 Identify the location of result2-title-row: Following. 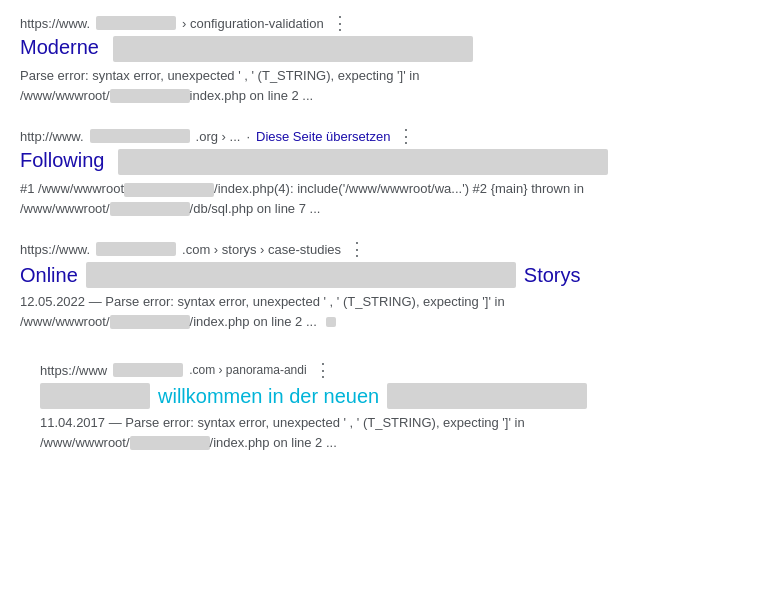
(390, 162).